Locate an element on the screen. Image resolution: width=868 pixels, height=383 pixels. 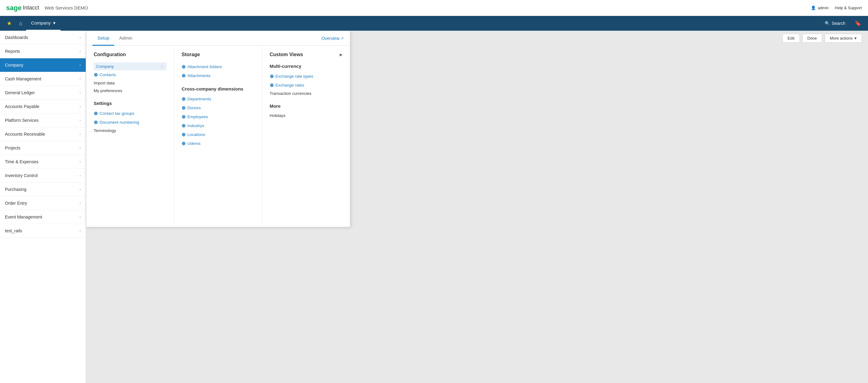
flyout-holidays-link: Holidays is located at coordinates (306, 116).